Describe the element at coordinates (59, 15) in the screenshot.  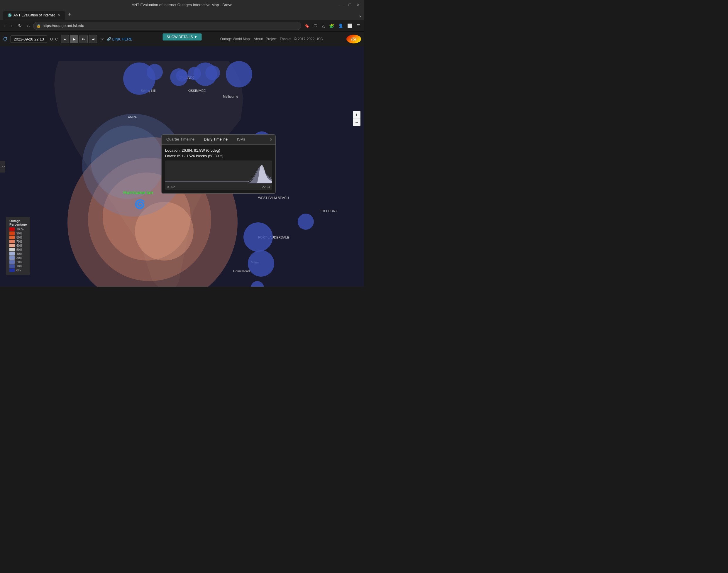
I see `tab-close-button: ✕` at that location.